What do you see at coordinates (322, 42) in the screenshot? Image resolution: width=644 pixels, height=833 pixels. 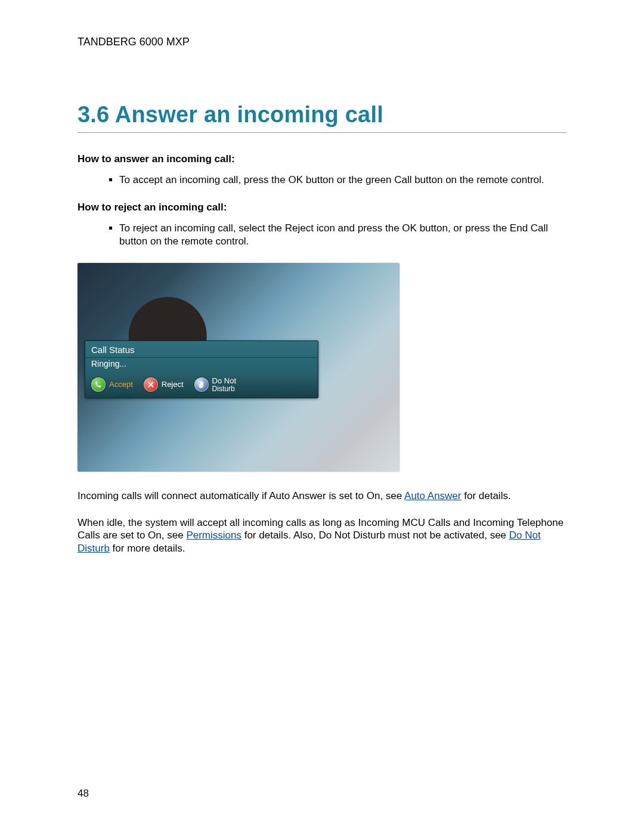 I see `header-product: TANDBERG 6000 MXP` at bounding box center [322, 42].